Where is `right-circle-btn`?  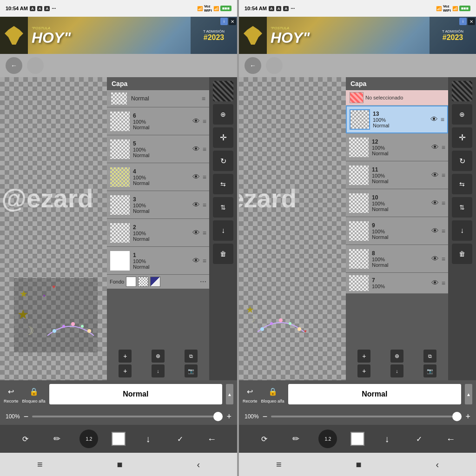 right-circle-btn is located at coordinates (274, 66).